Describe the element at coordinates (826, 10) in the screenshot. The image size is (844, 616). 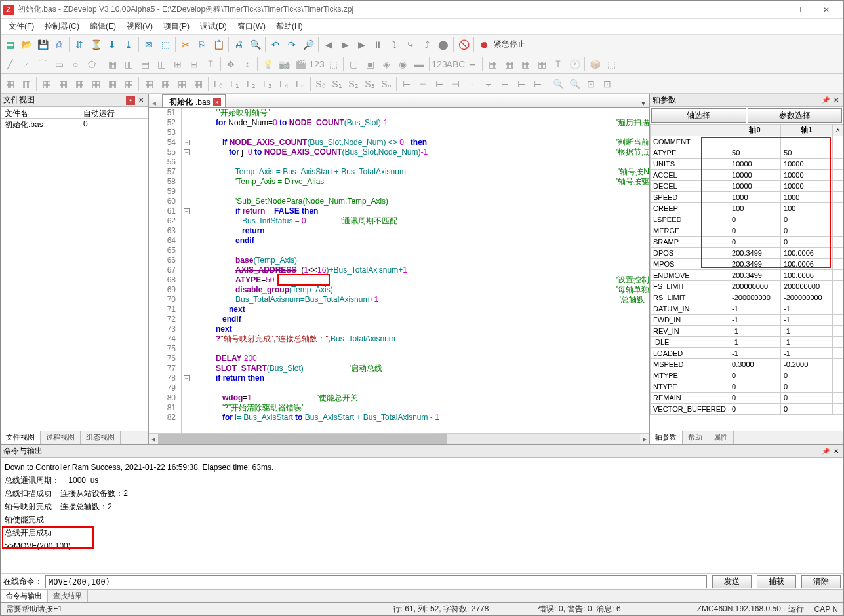
I see `close-button: ✕` at that location.